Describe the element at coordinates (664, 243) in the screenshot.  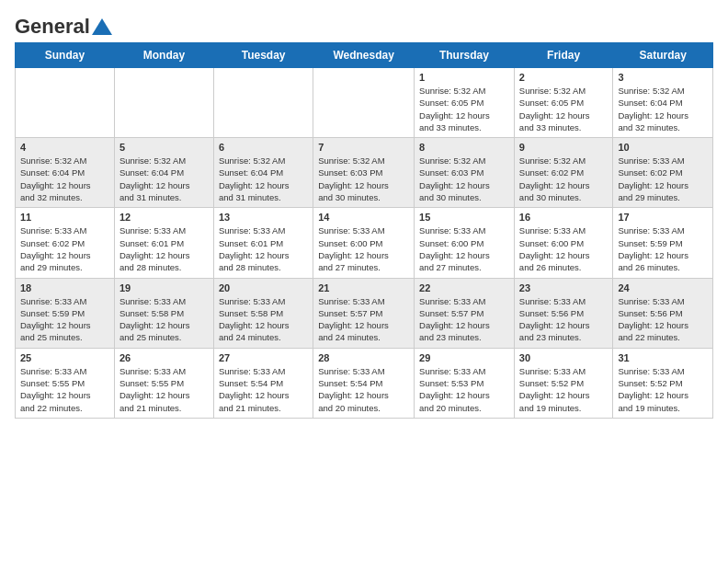
I see `calendar-cell: 17Sunrise: 5:33 AM Sunset: 5:59 PM Dayli…` at that location.